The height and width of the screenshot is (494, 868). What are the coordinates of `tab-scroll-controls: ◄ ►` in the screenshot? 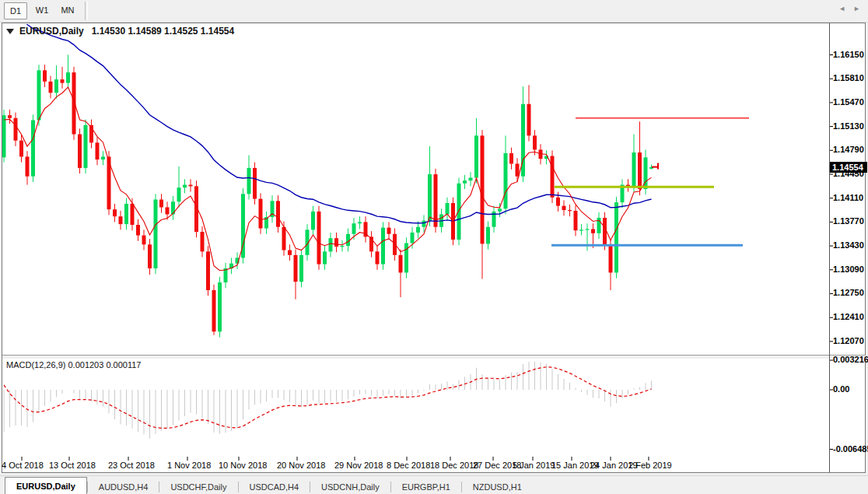 It's located at (849, 9).